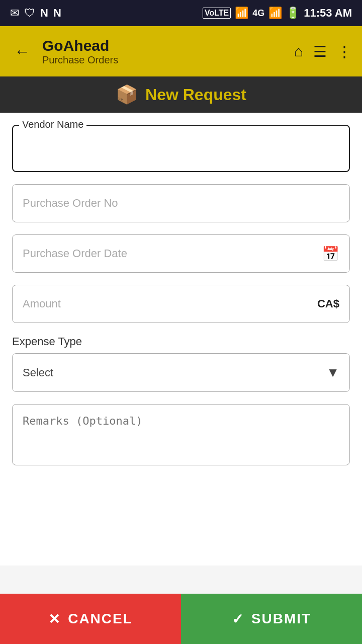 The height and width of the screenshot is (644, 362). Describe the element at coordinates (36, 13) in the screenshot. I see `status-bar-left: ✉ 🛡 N N` at that location.